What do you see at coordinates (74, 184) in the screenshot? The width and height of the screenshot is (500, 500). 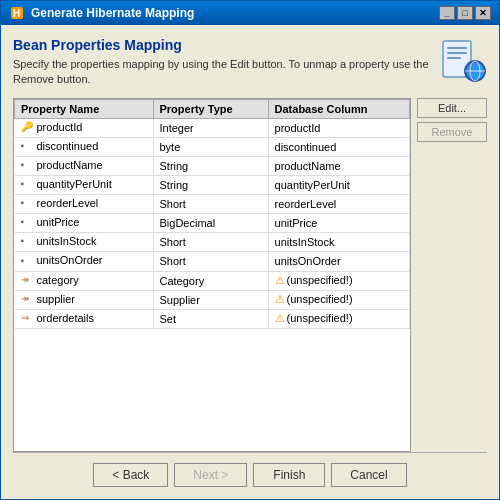 I see `property-name: quantityPerUnit` at bounding box center [74, 184].